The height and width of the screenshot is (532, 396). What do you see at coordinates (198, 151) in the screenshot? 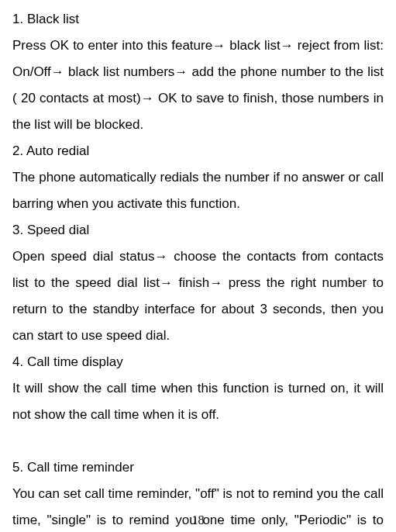
I see `section-2-title: 2. Auto redial` at bounding box center [198, 151].